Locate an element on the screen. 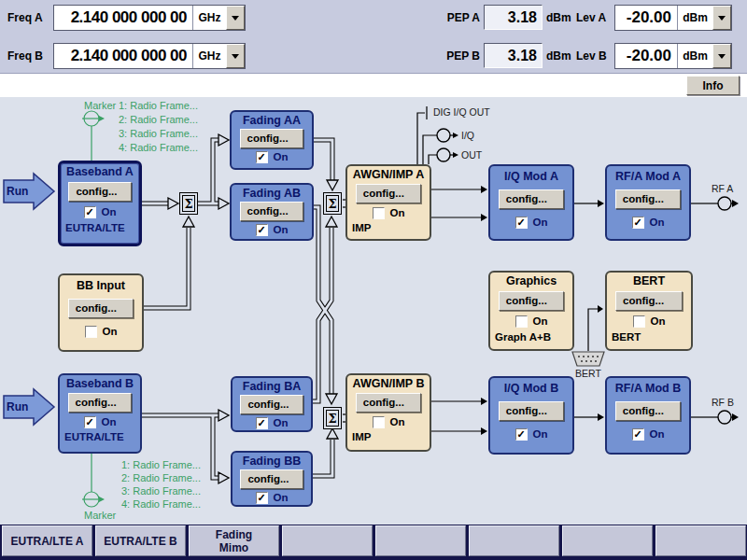 This screenshot has width=747, height=560. block-baseband-b: Baseband B config... ✓On EUTRA/LTE is located at coordinates (100, 413).